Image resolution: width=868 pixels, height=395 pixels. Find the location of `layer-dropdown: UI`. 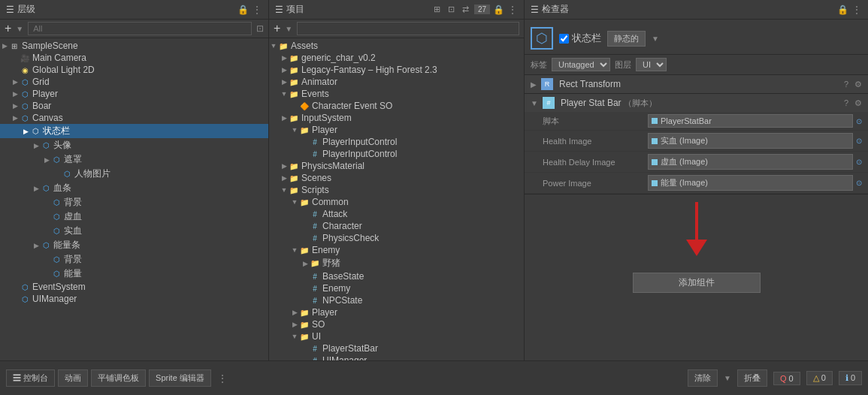

layer-dropdown: UI is located at coordinates (651, 65).